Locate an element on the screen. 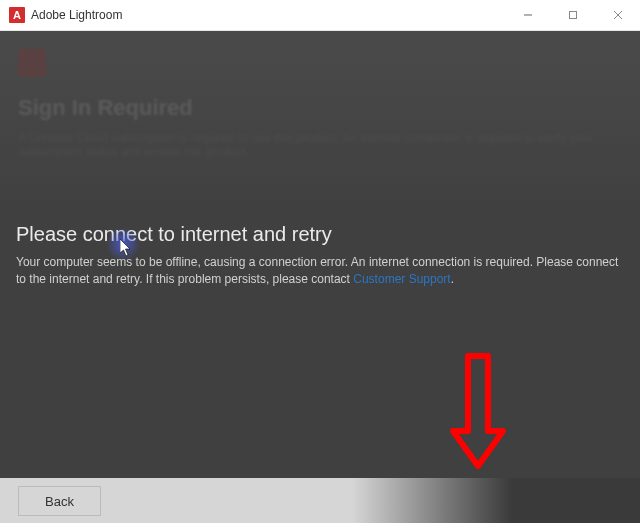 The height and width of the screenshot is (523, 640). app-icon: A is located at coordinates (17, 15).